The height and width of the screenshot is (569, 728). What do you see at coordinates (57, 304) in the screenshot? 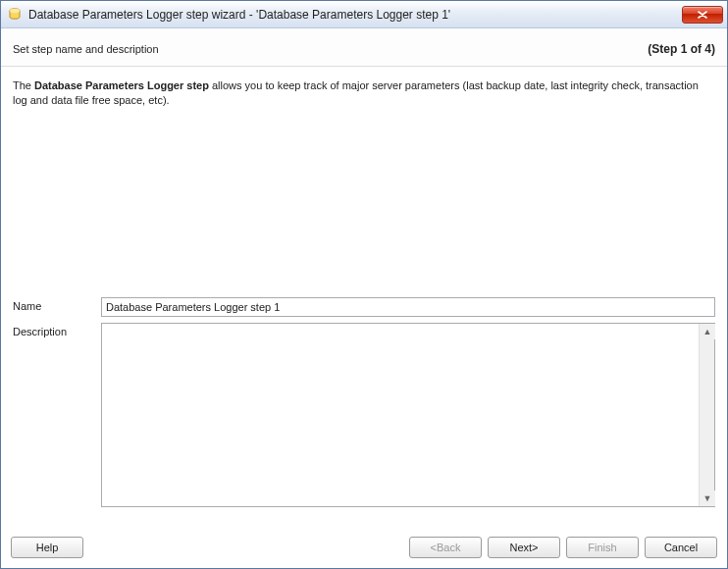
I see `name-label: Name` at bounding box center [57, 304].